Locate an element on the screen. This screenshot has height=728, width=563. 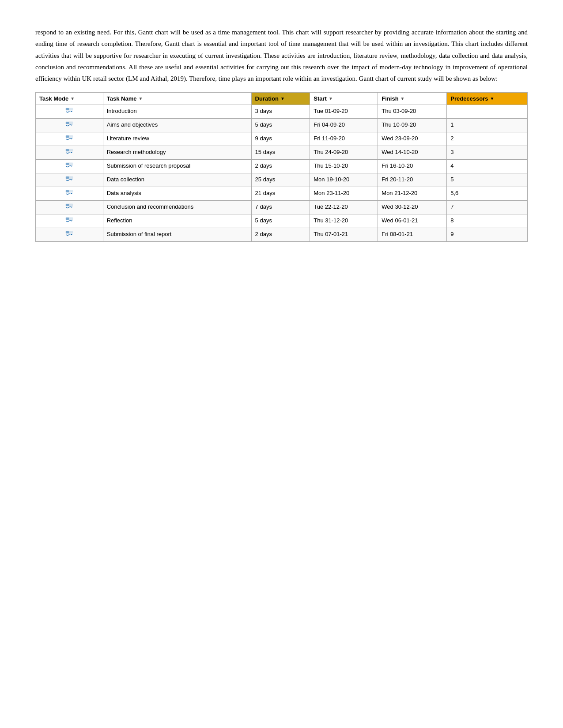
finish-cell: Mon 21-12-20 is located at coordinates (412, 194).